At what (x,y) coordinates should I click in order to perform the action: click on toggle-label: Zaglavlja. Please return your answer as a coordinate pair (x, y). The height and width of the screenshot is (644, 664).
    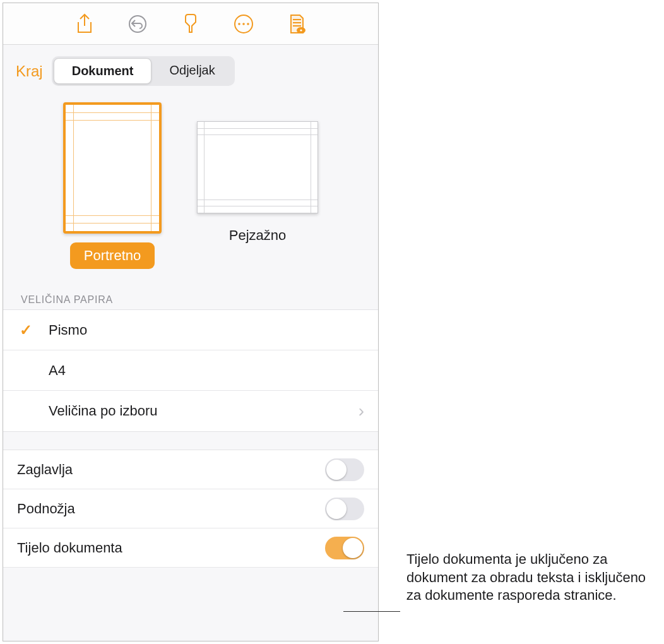
    Looking at the image, I should click on (171, 470).